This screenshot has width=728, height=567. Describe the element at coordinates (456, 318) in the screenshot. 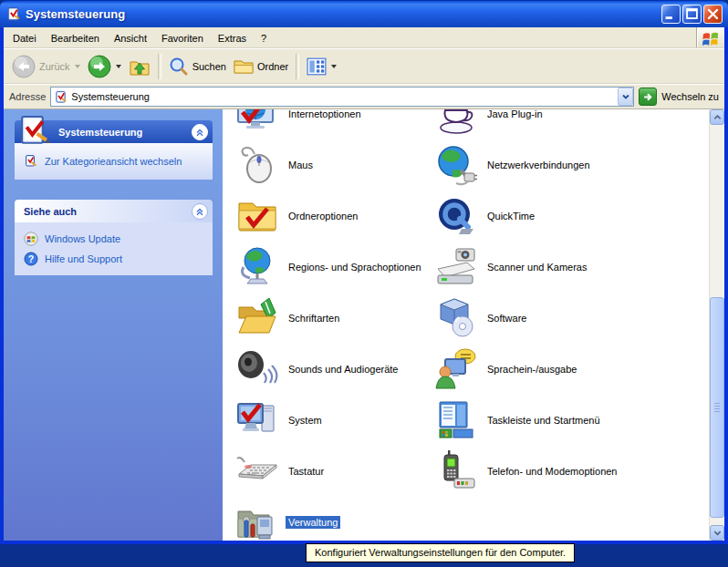

I see `software-icon` at that location.